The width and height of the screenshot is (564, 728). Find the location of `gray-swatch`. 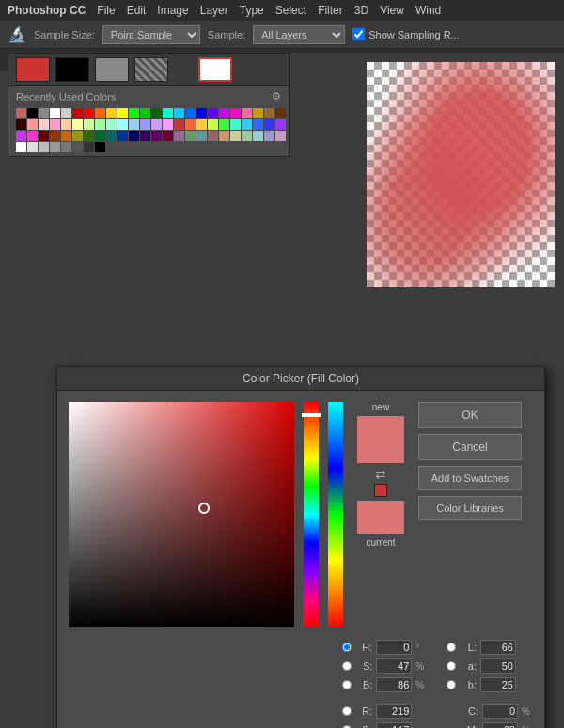

gray-swatch is located at coordinates (112, 70).